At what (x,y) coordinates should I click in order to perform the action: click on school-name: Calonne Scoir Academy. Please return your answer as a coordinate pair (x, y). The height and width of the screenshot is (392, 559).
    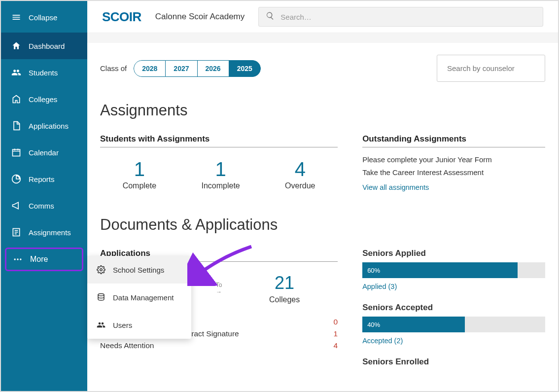
    Looking at the image, I should click on (200, 17).